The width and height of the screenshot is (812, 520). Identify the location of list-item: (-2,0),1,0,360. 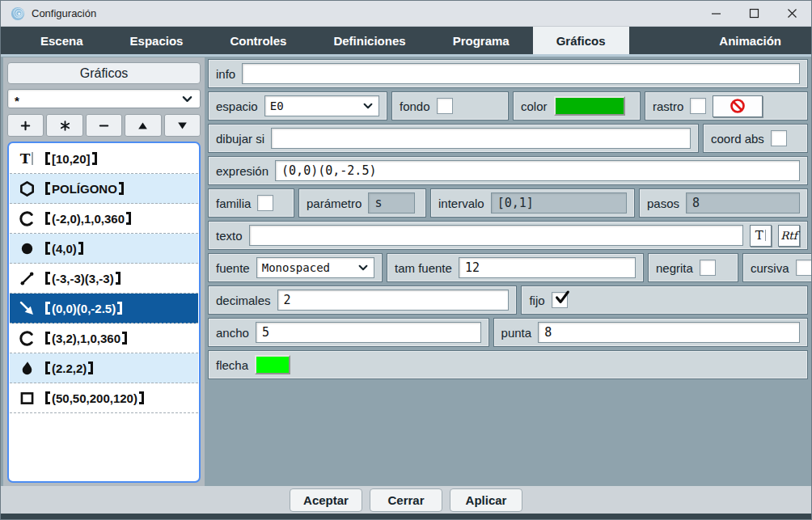
(104, 218).